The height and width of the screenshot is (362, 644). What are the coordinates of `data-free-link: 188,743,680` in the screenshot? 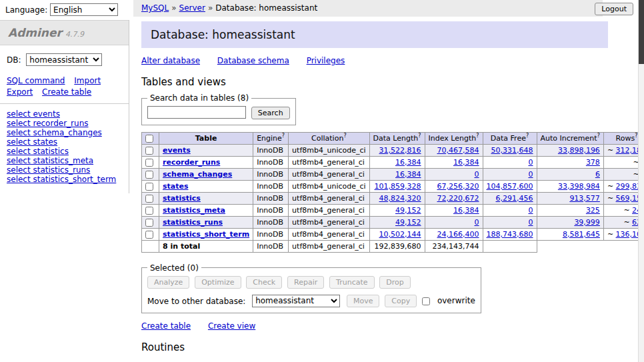 It's located at (510, 235).